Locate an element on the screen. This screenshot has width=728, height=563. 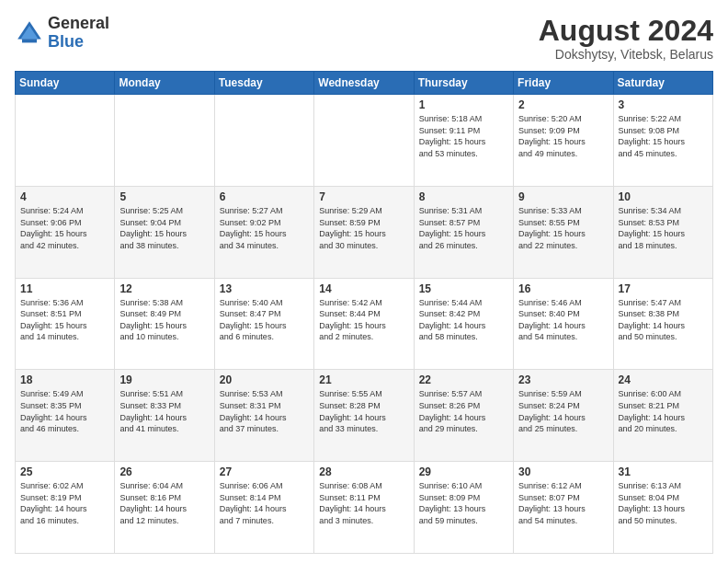
day-number: 15 is located at coordinates (463, 289).